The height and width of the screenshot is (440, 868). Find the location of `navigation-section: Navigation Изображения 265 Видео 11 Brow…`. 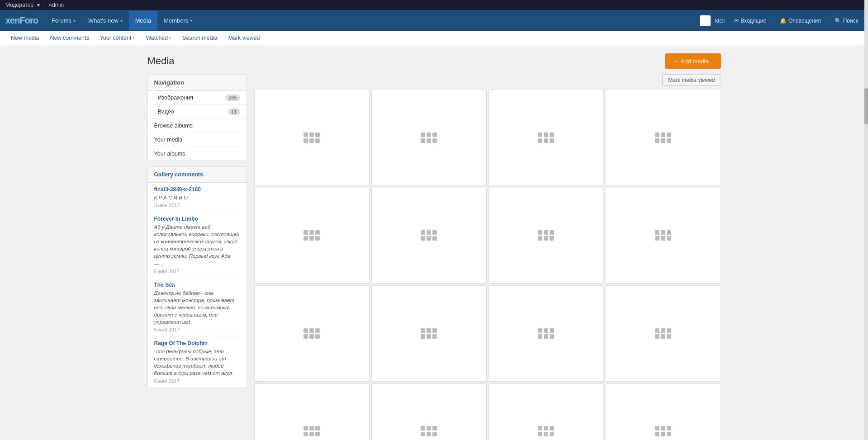

navigation-section: Navigation Изображения 265 Видео 11 Brow… is located at coordinates (197, 118).